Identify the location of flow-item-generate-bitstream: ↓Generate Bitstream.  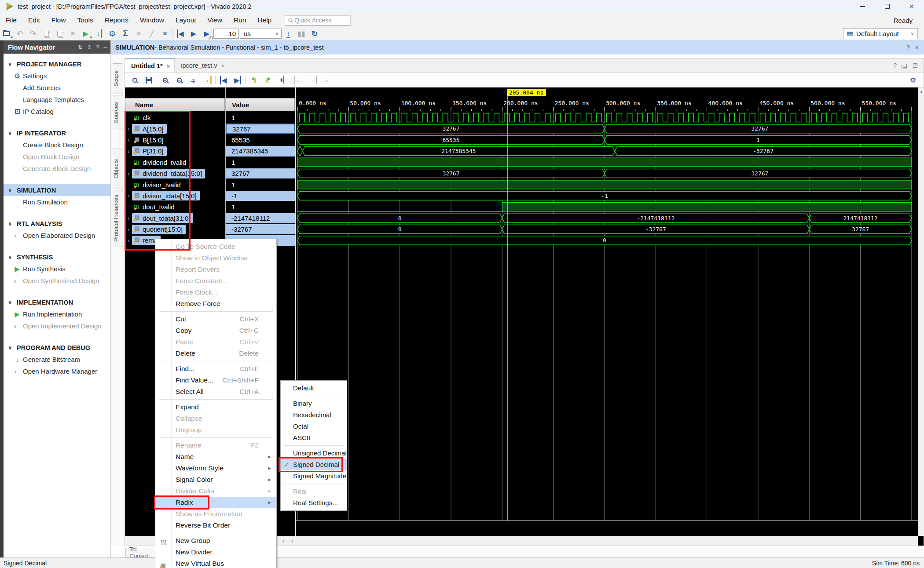
(57, 360).